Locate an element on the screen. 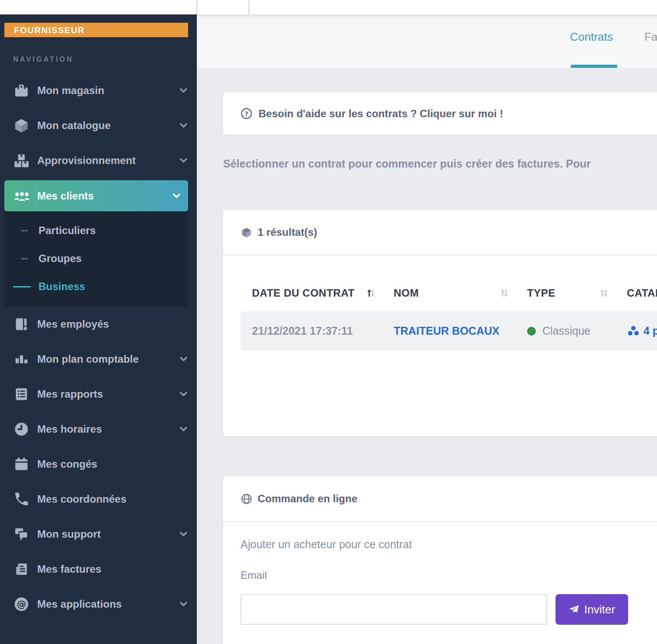  contract-date-cell: 21/12/2021 17:37:11 is located at coordinates (323, 331).